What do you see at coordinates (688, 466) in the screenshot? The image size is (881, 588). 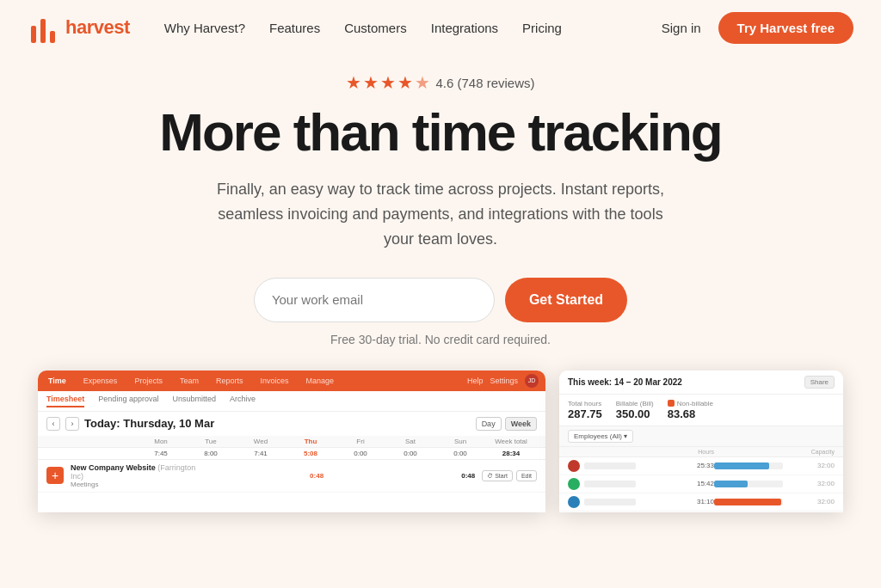 I see `side-hours-1: 25:33` at bounding box center [688, 466].